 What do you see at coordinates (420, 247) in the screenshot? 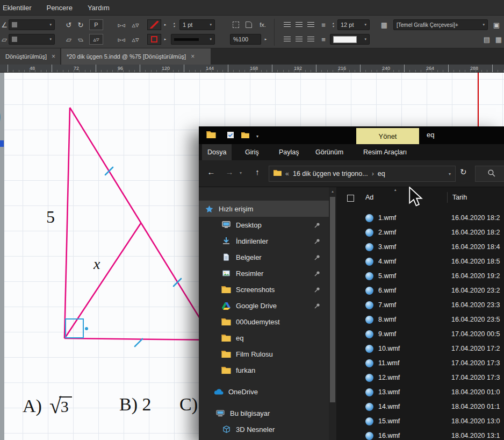
I see `file-row: 3.wmf16.04.2020 18:4` at bounding box center [420, 247].